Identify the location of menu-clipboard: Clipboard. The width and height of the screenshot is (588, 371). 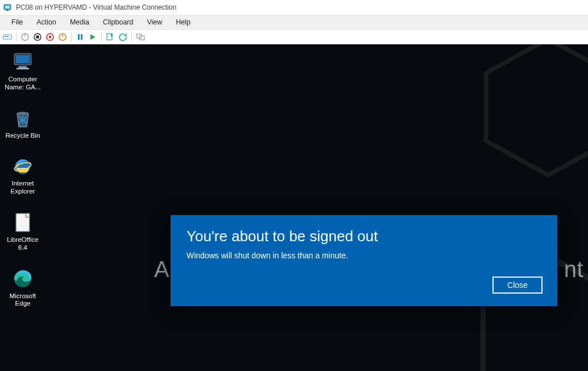
(118, 22).